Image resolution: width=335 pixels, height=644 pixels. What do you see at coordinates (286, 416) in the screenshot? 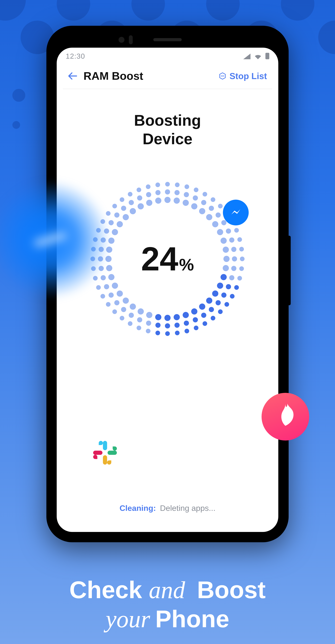
I see `tinder-icon` at bounding box center [286, 416].